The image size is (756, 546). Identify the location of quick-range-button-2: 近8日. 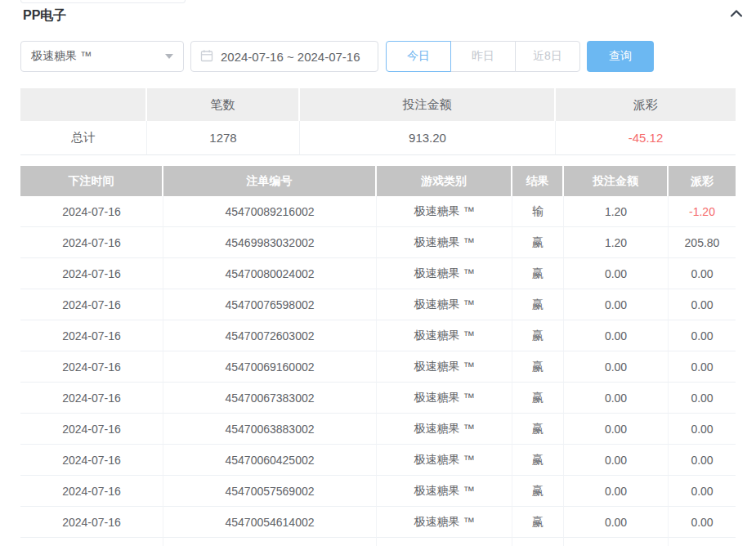
(548, 56).